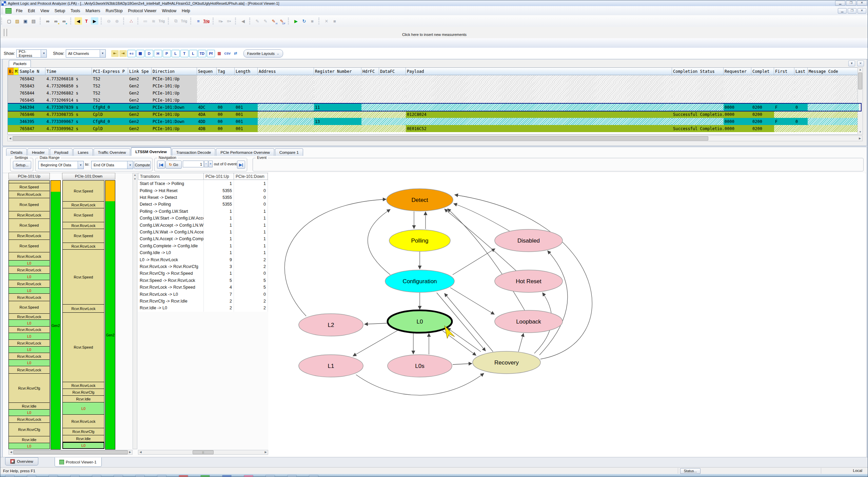 The height and width of the screenshot is (477, 868). Describe the element at coordinates (539, 71) in the screenshot. I see `column-header-payload: Payload` at that location.